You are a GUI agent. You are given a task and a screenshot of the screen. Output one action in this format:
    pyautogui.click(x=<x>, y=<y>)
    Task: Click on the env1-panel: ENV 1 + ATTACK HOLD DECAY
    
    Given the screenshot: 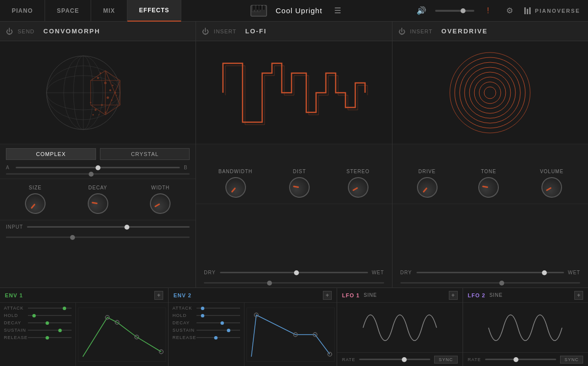 What is the action you would take?
    pyautogui.click(x=84, y=327)
    